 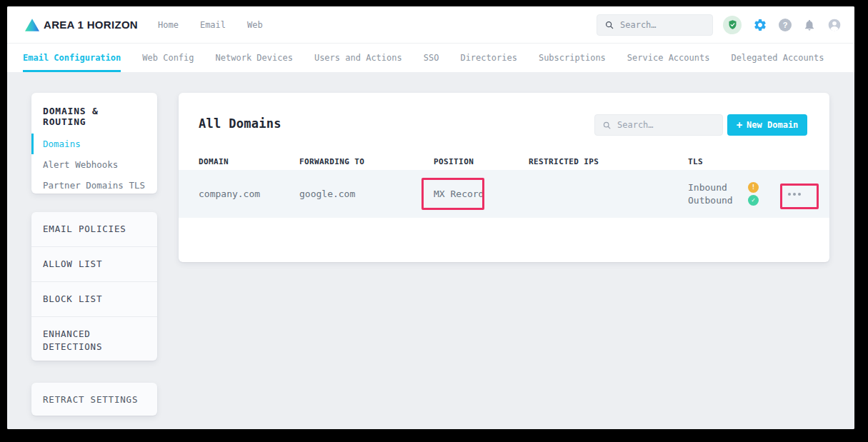 What do you see at coordinates (169, 25) in the screenshot?
I see `top-nav-home: Home` at bounding box center [169, 25].